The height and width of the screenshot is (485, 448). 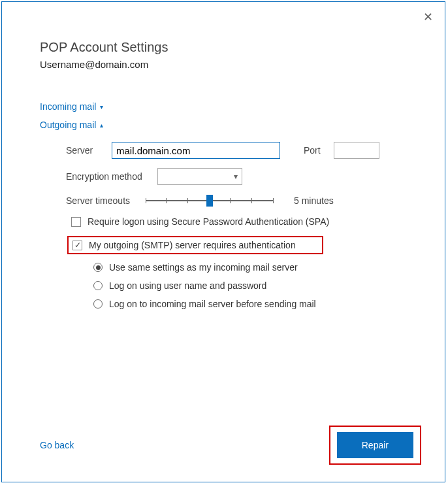 I want to click on auth-option-same: Use same settings as my incoming mail se…, so click(x=250, y=267).